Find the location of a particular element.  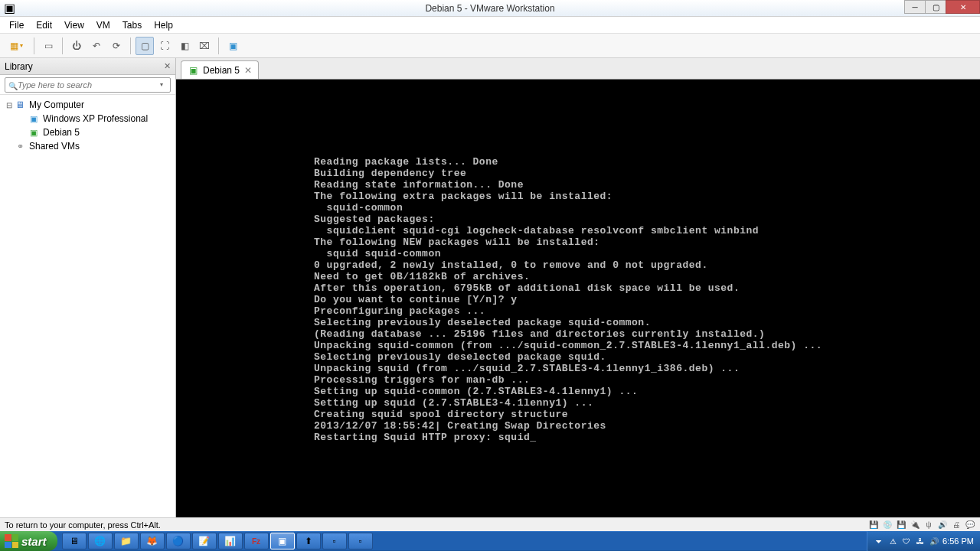

app-icon: ▣ is located at coordinates (9, 8).